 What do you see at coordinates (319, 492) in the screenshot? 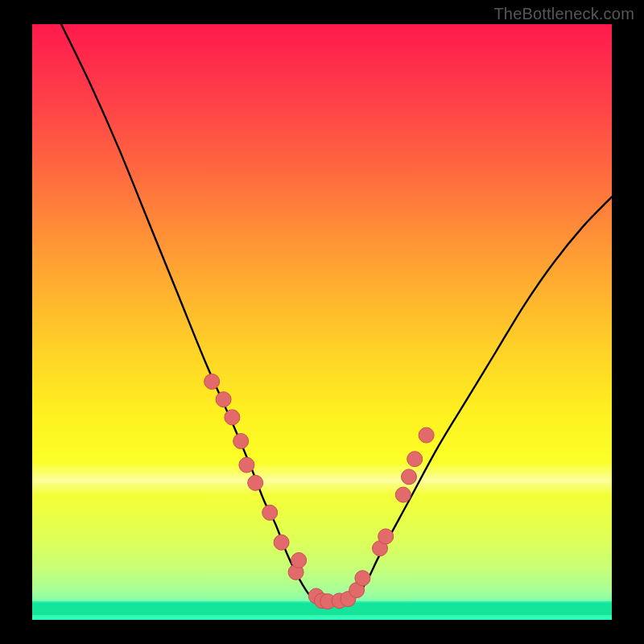
I see `outlier-points` at bounding box center [319, 492].